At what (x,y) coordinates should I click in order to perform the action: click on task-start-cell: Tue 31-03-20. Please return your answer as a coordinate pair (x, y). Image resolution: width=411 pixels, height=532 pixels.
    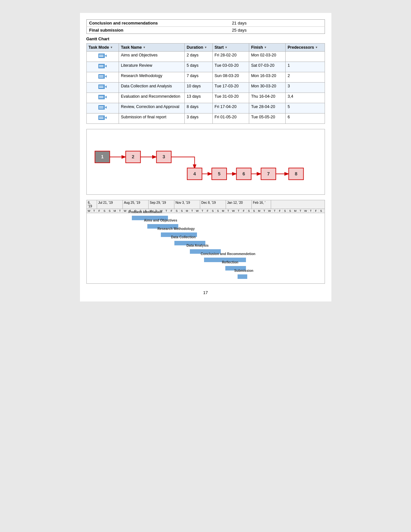
    Looking at the image, I should click on (231, 98).